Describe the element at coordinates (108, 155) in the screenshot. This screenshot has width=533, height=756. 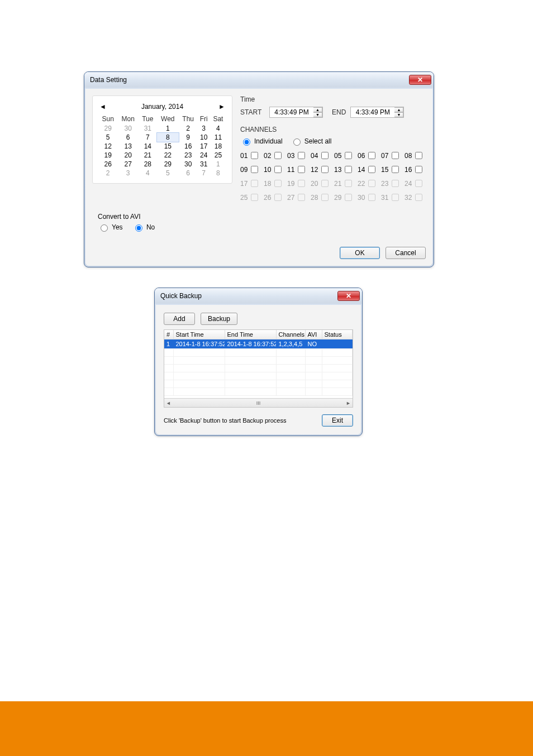
I see `calendar-day: 19` at that location.